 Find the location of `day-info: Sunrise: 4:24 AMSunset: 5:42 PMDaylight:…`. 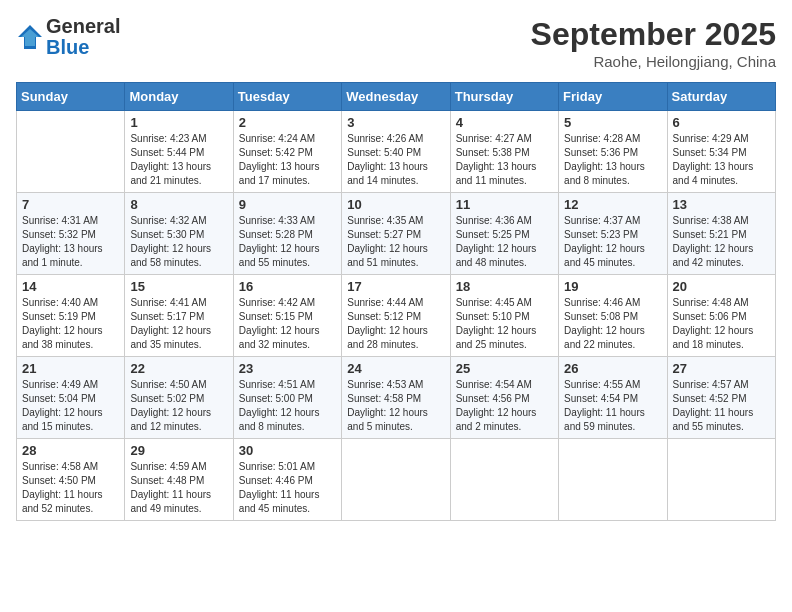

day-info: Sunrise: 4:24 AMSunset: 5:42 PMDaylight:… is located at coordinates (288, 160).